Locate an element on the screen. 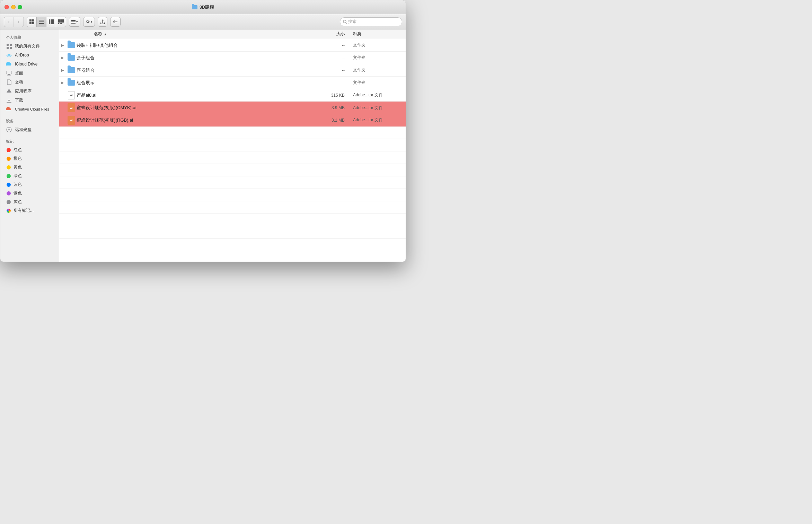  table-row: ▶ 容器组合 -- 文件夹 is located at coordinates (232, 70).